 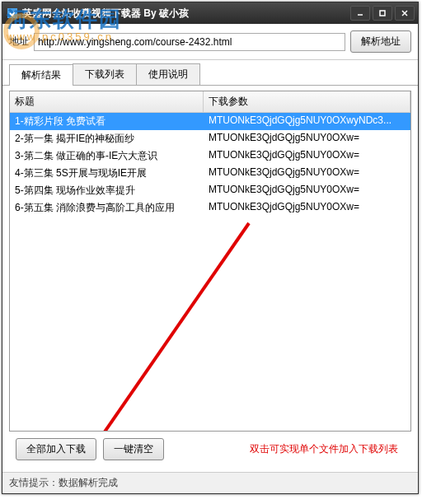 I want to click on cell-title: 5-第四集 现场作业效率提升, so click(x=107, y=191).